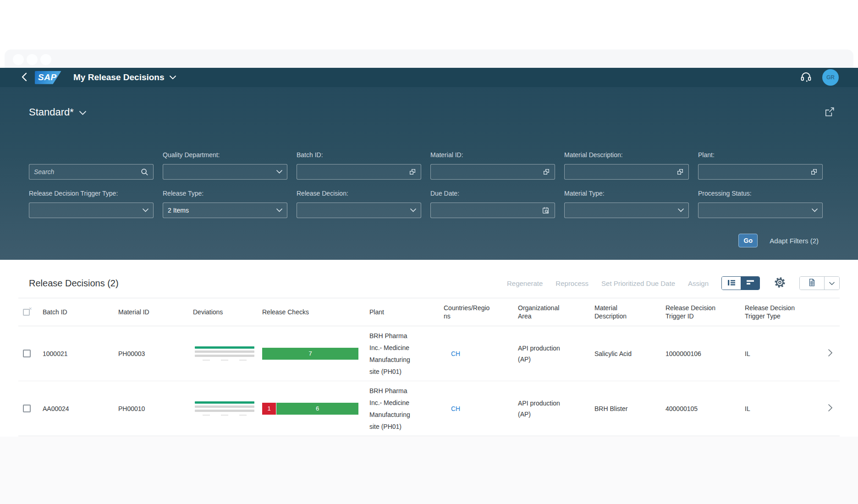 The height and width of the screenshot is (504, 858). I want to click on cell-material-id: PH00010, so click(156, 409).